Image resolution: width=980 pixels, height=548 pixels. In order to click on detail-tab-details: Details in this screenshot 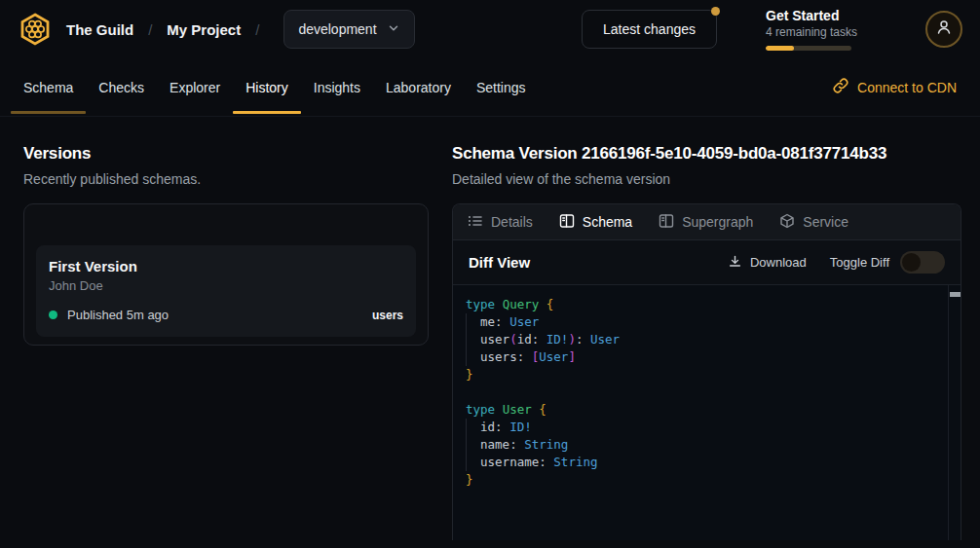, I will do `click(501, 222)`.